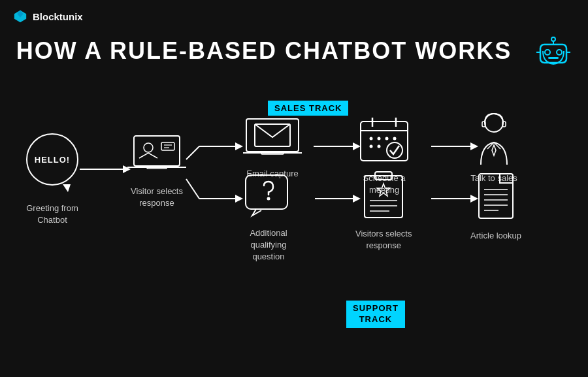 The width and height of the screenshot is (588, 377). I want to click on visitors-selects-response-node: Visitors selectsresponse, so click(384, 210).